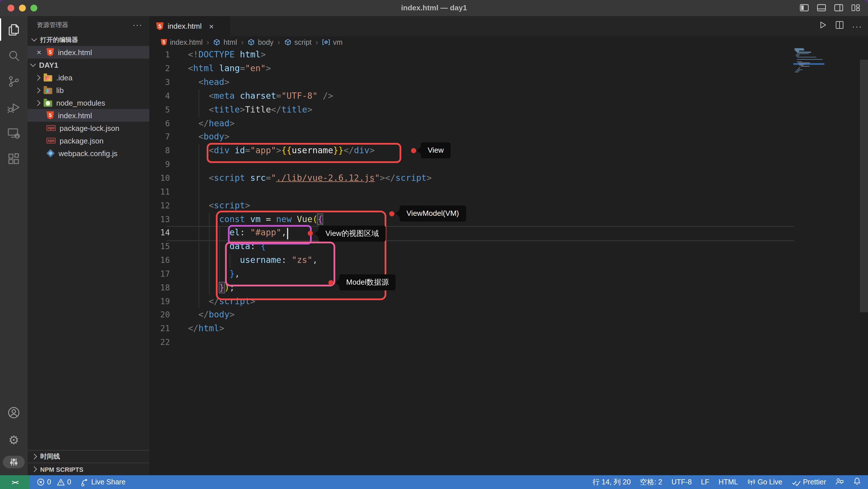 Image resolution: width=868 pixels, height=489 pixels. I want to click on code-text: </script>, so click(222, 302).